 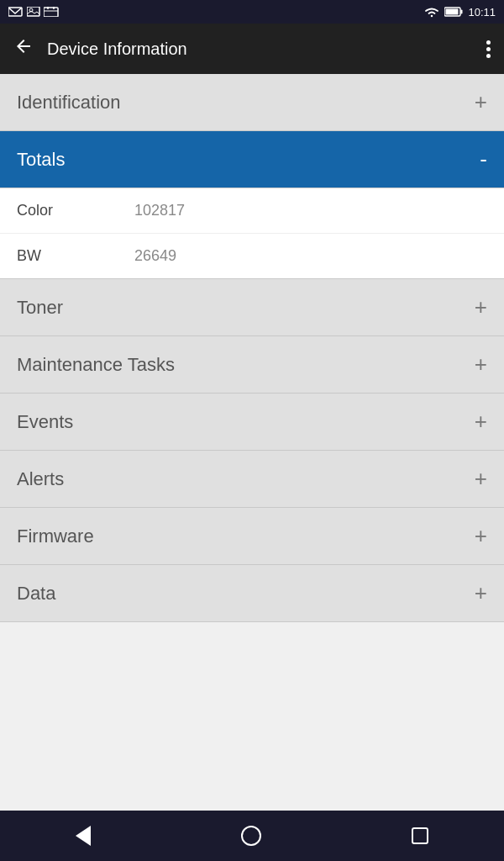 I want to click on nav-bar, so click(x=252, y=836).